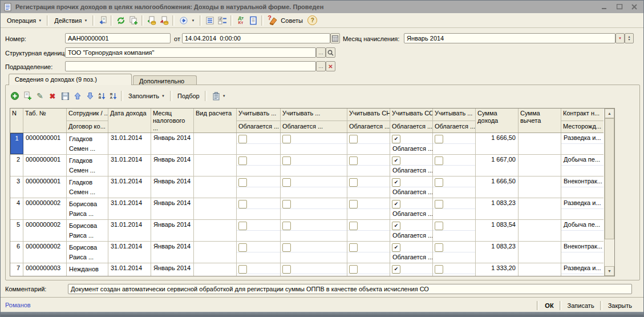 This screenshot has height=317, width=644. What do you see at coordinates (582, 121) in the screenshot?
I see `column-header-contract: Контракт н...Месторожд...` at bounding box center [582, 121].